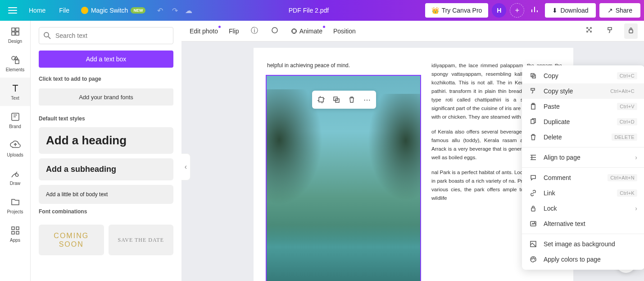 The width and height of the screenshot is (644, 281). Describe the element at coordinates (590, 244) in the screenshot. I see `ctx-set-bg-label: Set image as background` at that location.